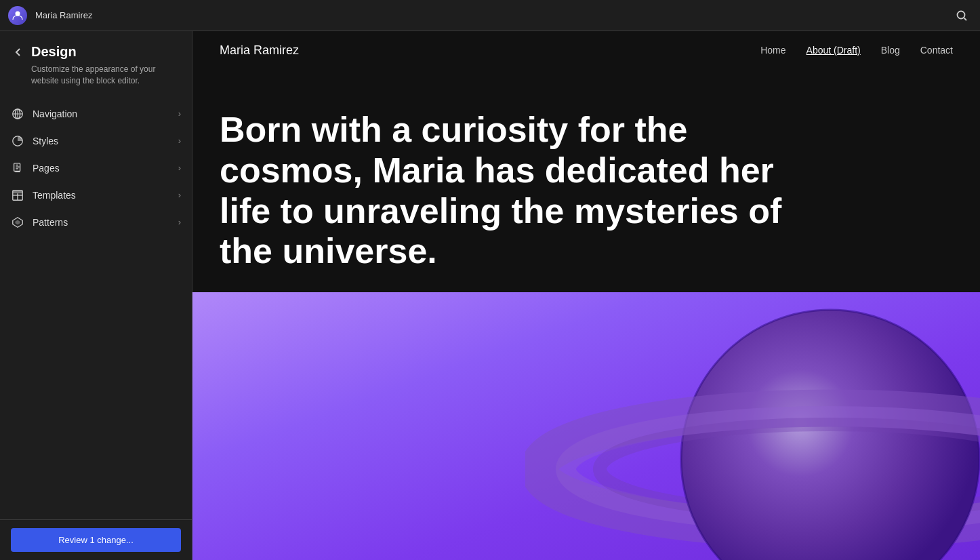 The image size is (980, 560). Describe the element at coordinates (106, 52) in the screenshot. I see `design-title: Design` at that location.